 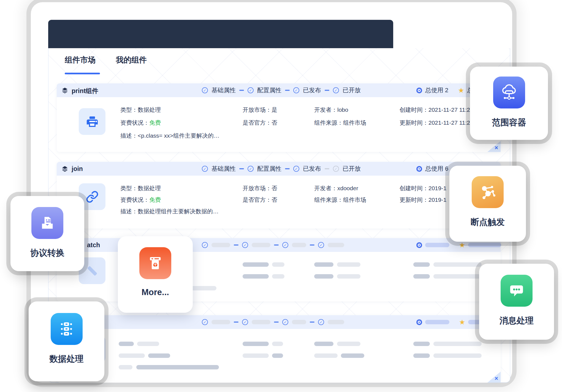 What do you see at coordinates (155, 292) in the screenshot?
I see `feature-label: More...` at bounding box center [155, 292].